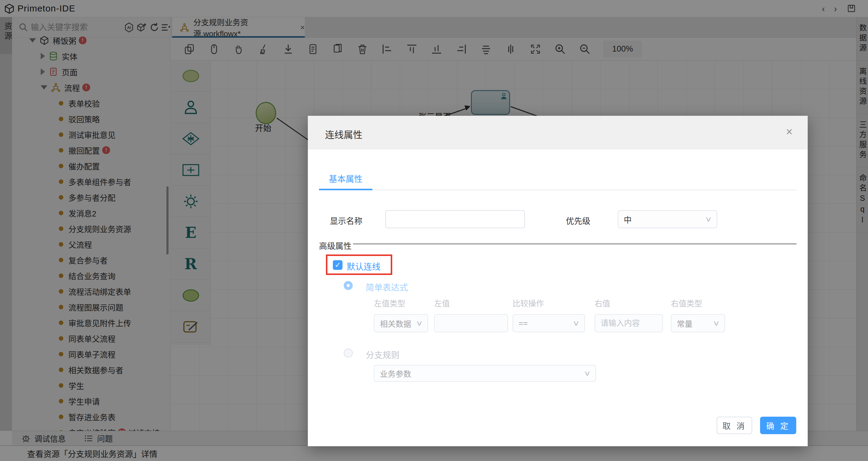 Image resolution: width=868 pixels, height=461 pixels. Describe the element at coordinates (387, 287) in the screenshot. I see `simple-expression-label: 简单表达式` at that location.